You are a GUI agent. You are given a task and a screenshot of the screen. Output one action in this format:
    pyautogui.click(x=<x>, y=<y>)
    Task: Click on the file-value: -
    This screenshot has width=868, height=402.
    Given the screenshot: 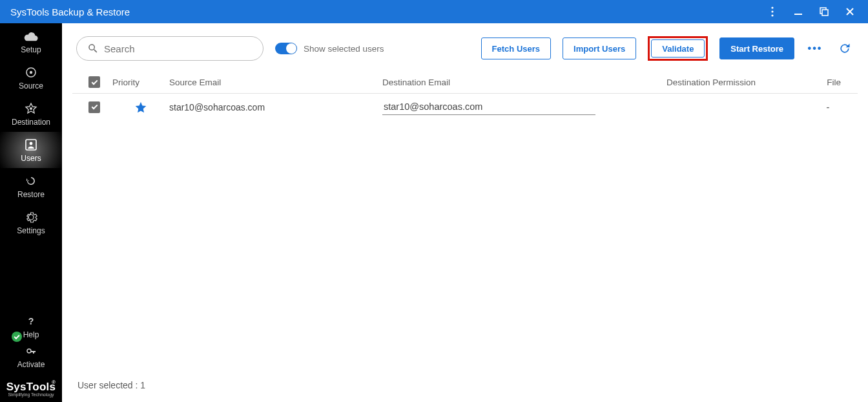 What is the action you would take?
    pyautogui.click(x=828, y=107)
    